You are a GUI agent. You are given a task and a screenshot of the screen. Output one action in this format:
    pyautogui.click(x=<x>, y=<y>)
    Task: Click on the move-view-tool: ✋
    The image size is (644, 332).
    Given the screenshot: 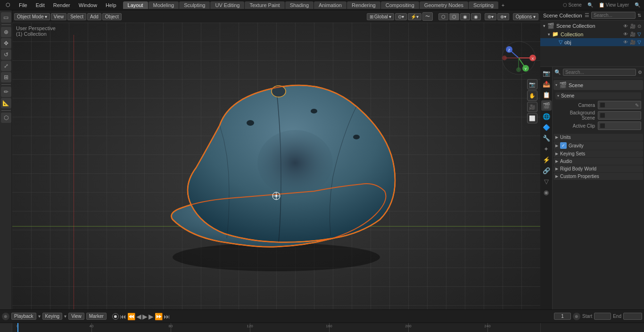 What is the action you would take?
    pyautogui.click(x=532, y=96)
    